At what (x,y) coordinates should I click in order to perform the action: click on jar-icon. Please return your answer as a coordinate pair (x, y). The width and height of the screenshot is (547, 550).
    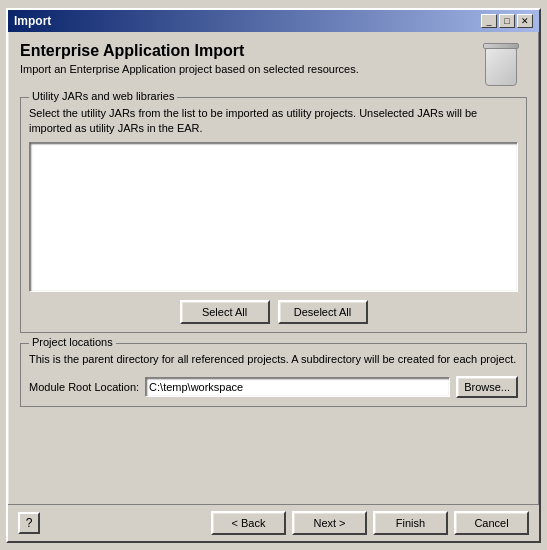
    Looking at the image, I should click on (502, 64).